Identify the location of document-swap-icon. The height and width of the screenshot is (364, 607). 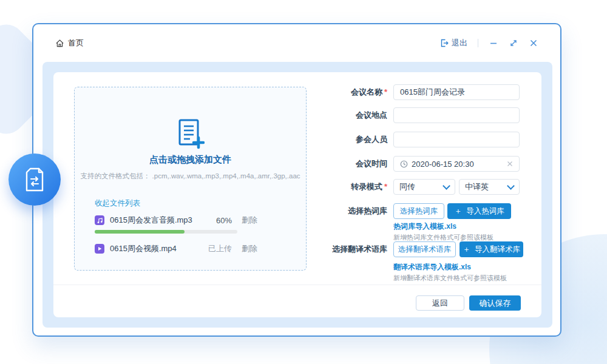
(35, 180).